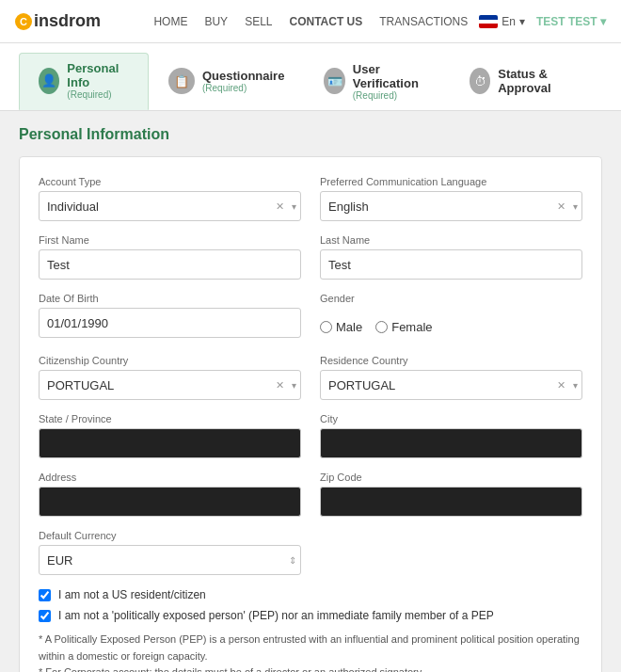 Image resolution: width=621 pixels, height=672 pixels. What do you see at coordinates (452, 317) in the screenshot?
I see `group-gender: Gender Male Female` at bounding box center [452, 317].